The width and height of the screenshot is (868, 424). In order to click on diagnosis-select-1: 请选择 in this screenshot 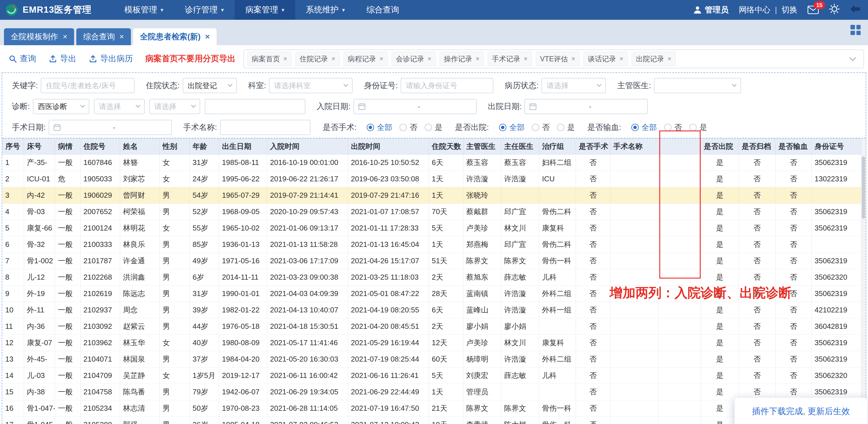, I will do `click(119, 106)`.